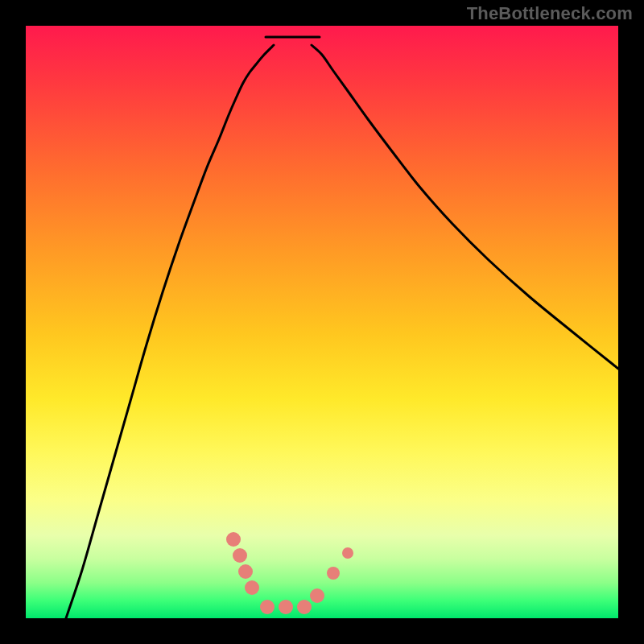 The image size is (644, 644). Describe the element at coordinates (267, 607) in the screenshot. I see `floor-a` at that location.